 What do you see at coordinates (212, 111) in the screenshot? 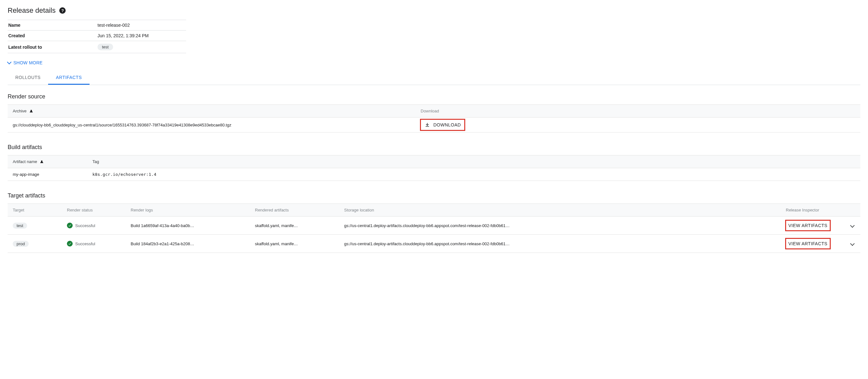
I see `column-header-archive: Archive` at bounding box center [212, 111].